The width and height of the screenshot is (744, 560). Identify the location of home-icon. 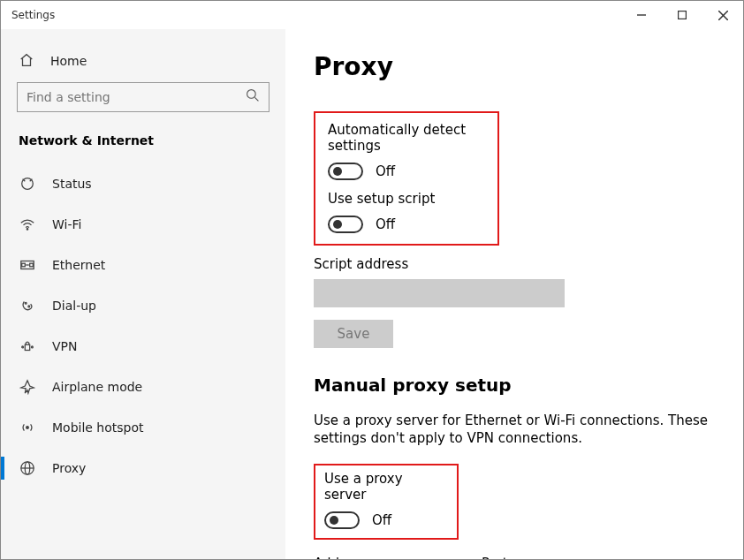
(27, 61).